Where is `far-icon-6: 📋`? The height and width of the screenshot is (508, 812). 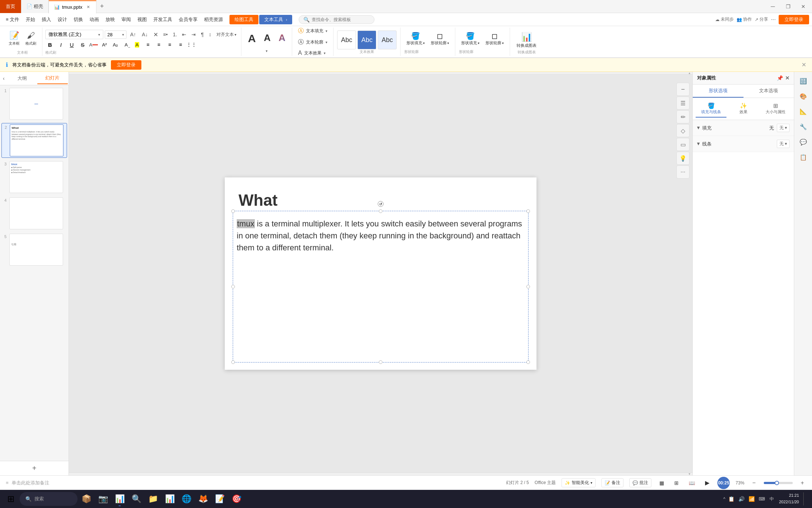
far-icon-6: 📋 is located at coordinates (803, 157).